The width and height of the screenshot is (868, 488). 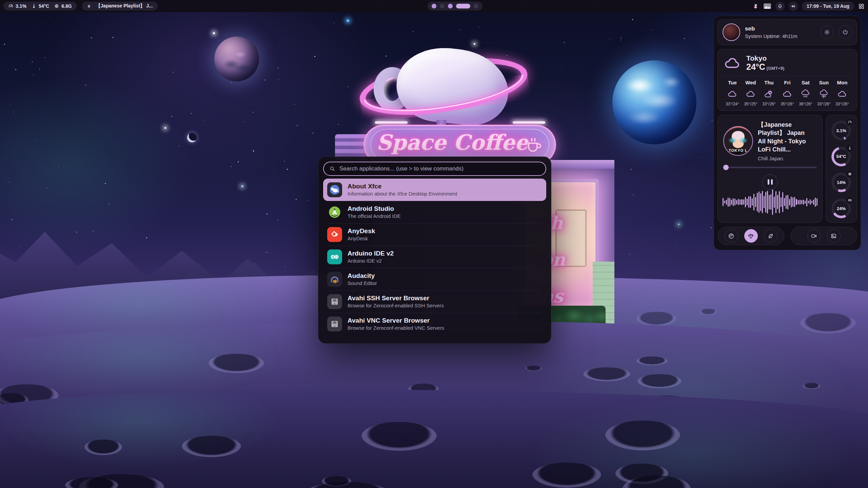 What do you see at coordinates (842, 182) in the screenshot?
I see `gauge-memory: 14%` at bounding box center [842, 182].